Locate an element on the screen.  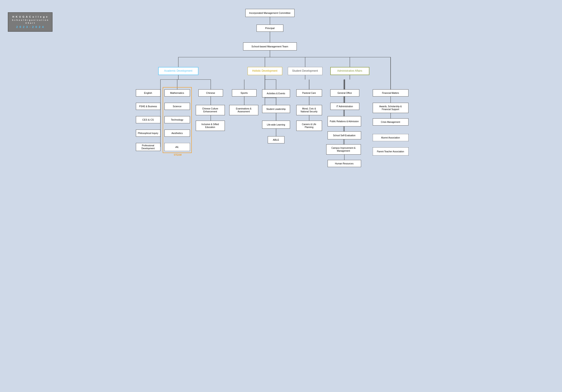
org-year: 2 0 2 3 - 2 0 2 4 is located at coordinates (30, 27).